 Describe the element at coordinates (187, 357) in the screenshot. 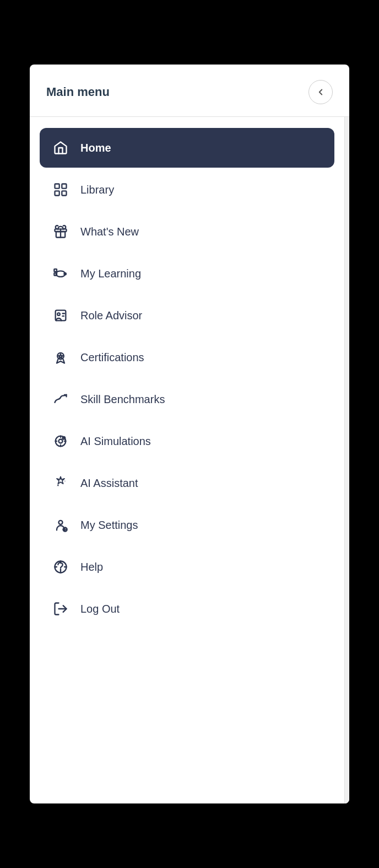

I see `sidebar-item-certifications: Certifications` at that location.